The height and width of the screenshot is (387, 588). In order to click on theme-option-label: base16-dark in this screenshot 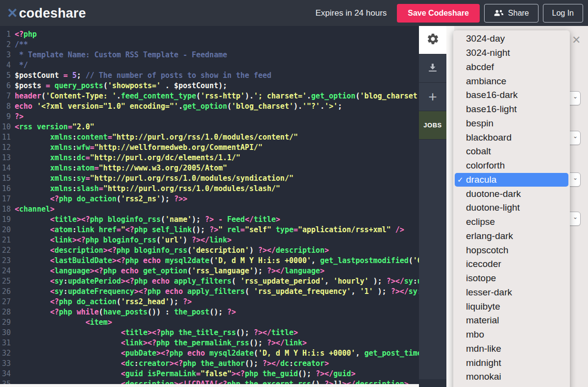, I will do `click(492, 95)`.